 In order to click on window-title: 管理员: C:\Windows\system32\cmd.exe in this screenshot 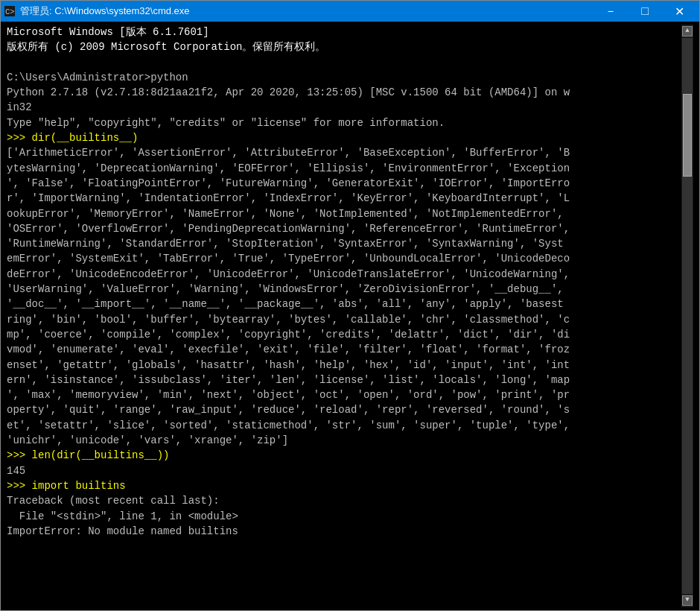, I will do `click(105, 11)`.